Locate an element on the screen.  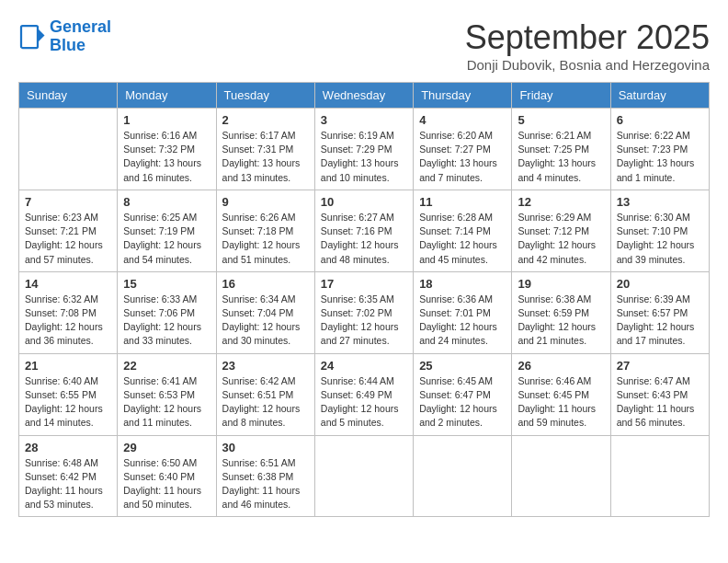
day-info: Sunrise: 6:20 AM Sunset: 7:27 PM Dayligh… is located at coordinates (462, 156).